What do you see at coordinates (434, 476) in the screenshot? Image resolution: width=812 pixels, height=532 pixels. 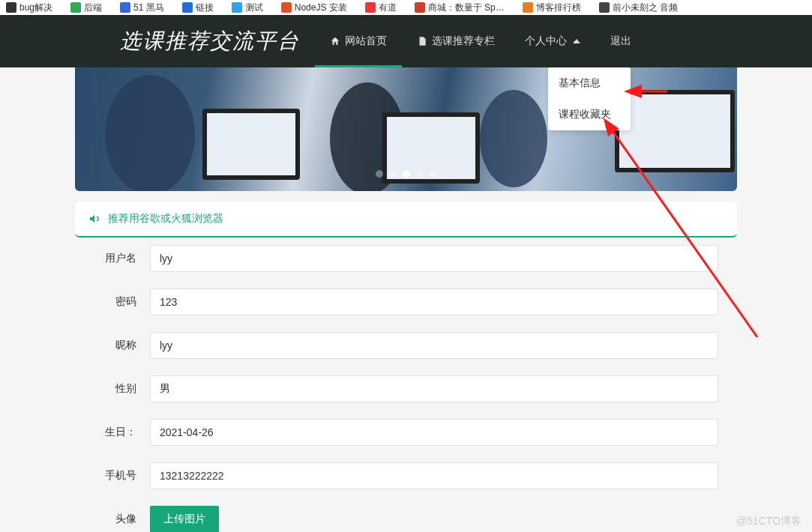 I see `phone-input` at bounding box center [434, 476].